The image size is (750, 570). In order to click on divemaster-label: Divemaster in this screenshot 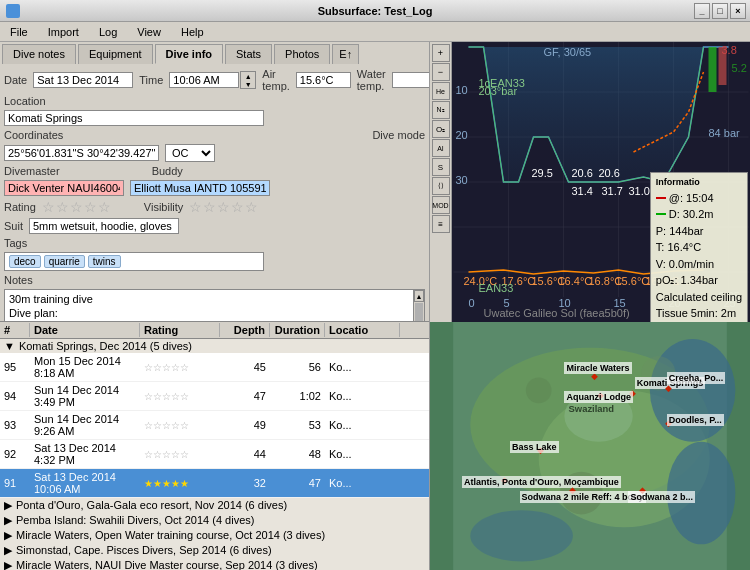, I will do `click(32, 171)`.